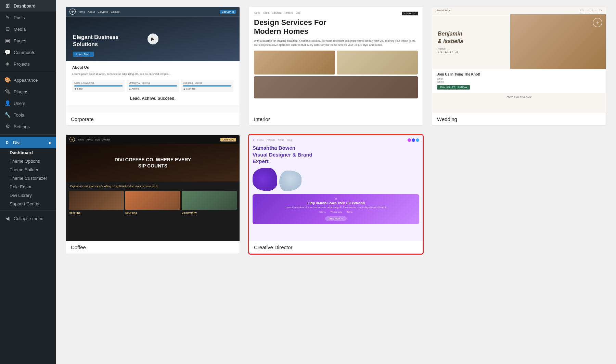 Image resolution: width=616 pixels, height=364 pixels. I want to click on sidebar-item-pages: ▣ Pages, so click(28, 41).